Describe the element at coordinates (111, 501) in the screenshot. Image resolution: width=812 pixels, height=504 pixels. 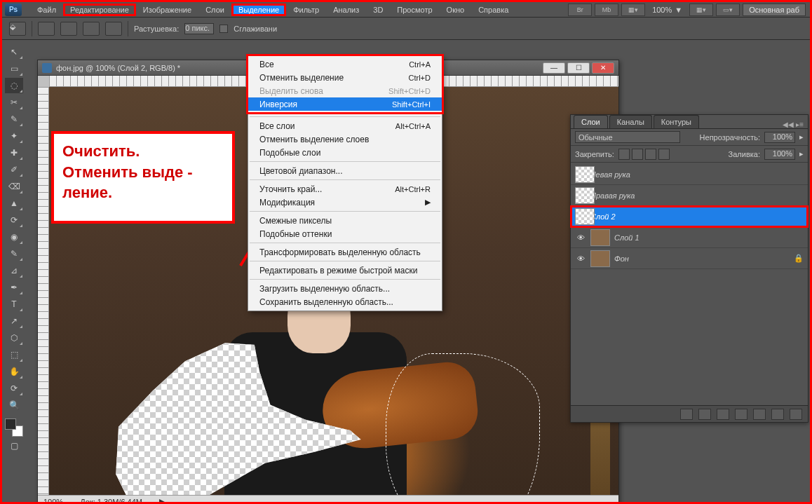
I see `status-docinfo: Док: 1,30M/6,44M` at that location.